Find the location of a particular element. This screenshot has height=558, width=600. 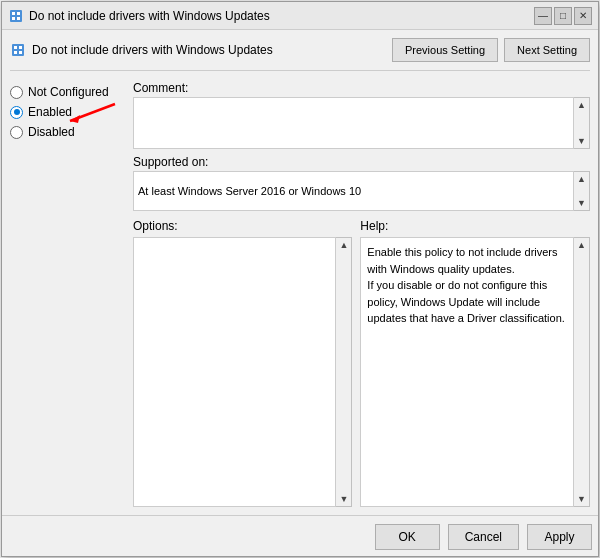

enabled-radio is located at coordinates (16, 112).